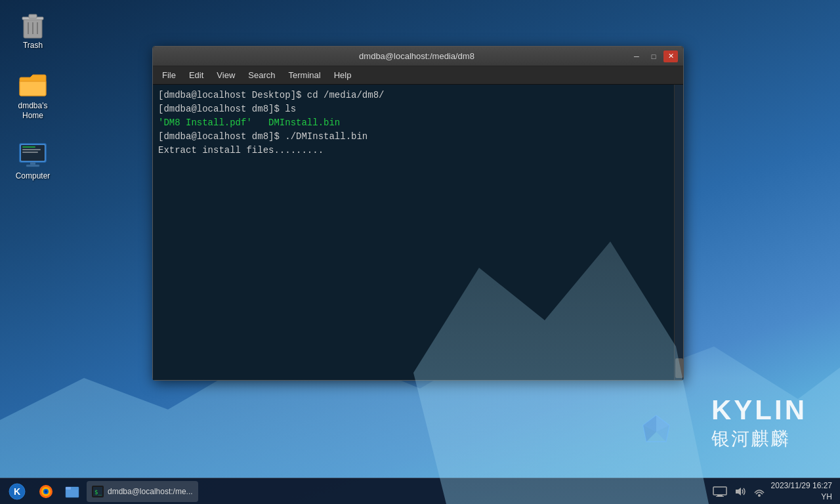 This screenshot has height=504, width=840. Describe the element at coordinates (304, 75) in the screenshot. I see `menu-terminal: Terminal` at that location.